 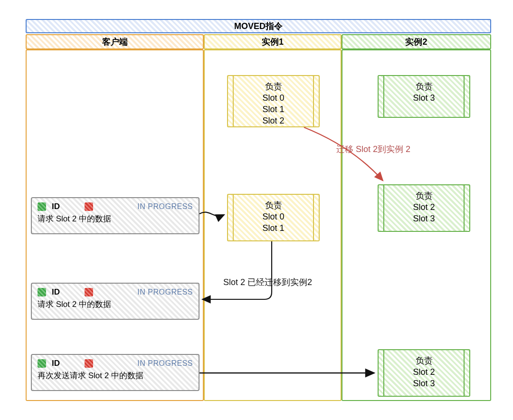 I want to click on client-request-card-2: ID IN PROGRESS 请求 Slot 2 中的数据, so click(x=115, y=301).